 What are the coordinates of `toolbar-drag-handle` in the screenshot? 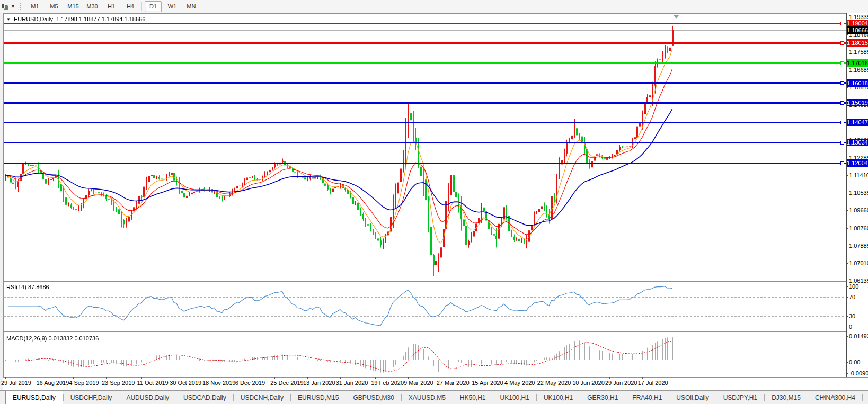 It's located at (21, 6).